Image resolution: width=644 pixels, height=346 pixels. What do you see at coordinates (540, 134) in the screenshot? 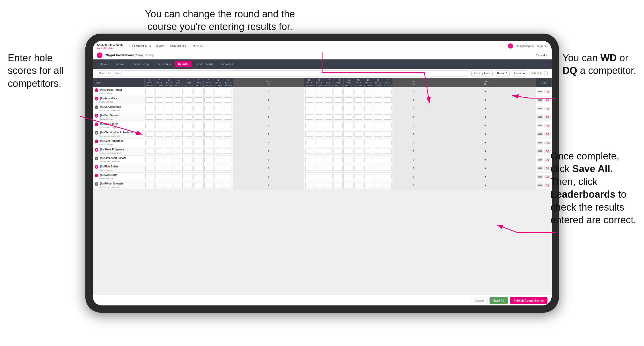
I see `wd-button-player-5: WD` at bounding box center [540, 134].